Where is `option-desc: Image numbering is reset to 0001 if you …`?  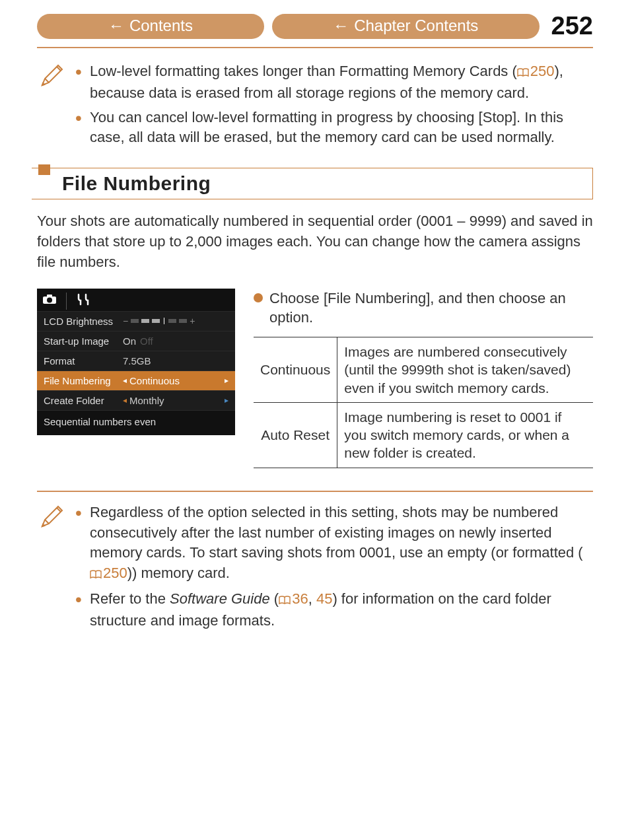
option-desc: Image numbering is reset to 0001 if you … is located at coordinates (465, 435).